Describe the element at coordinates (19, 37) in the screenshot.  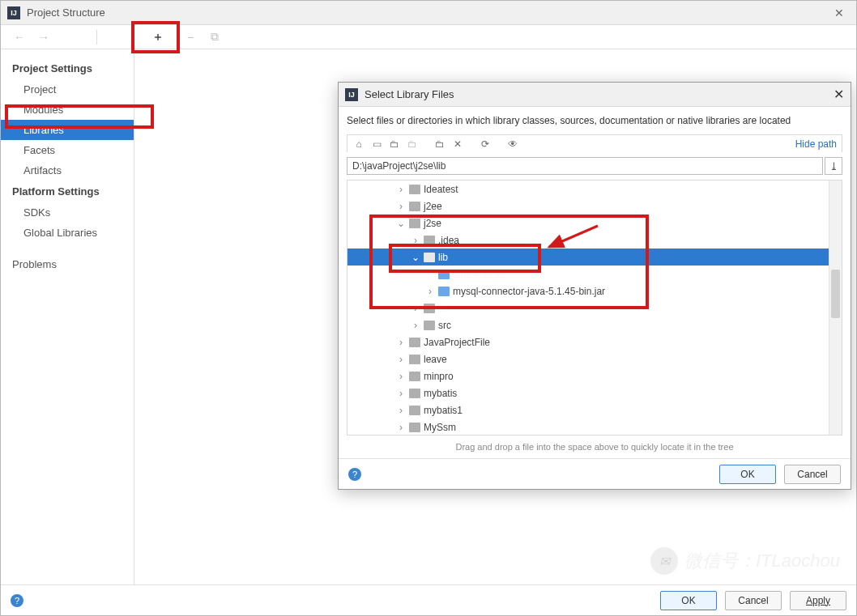
I see `back-icon: ←` at that location.